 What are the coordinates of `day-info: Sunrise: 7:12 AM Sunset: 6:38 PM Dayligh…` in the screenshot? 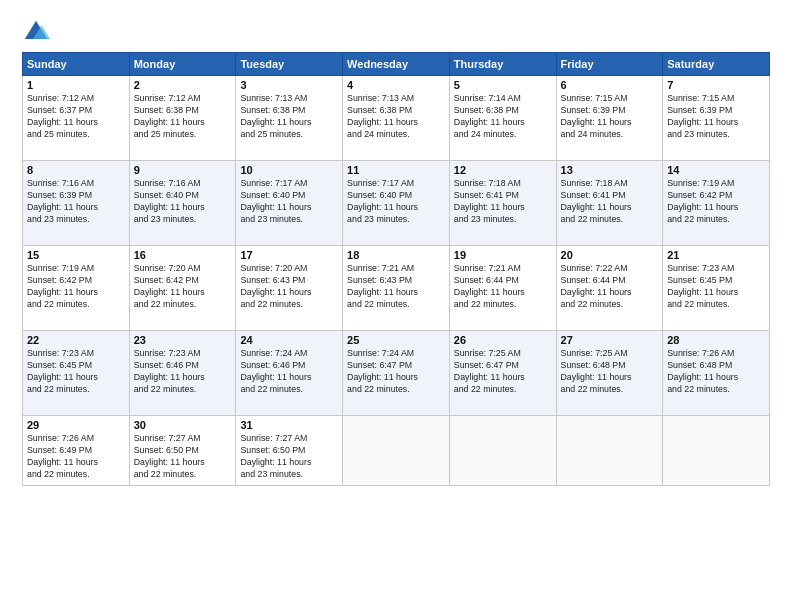 It's located at (183, 117).